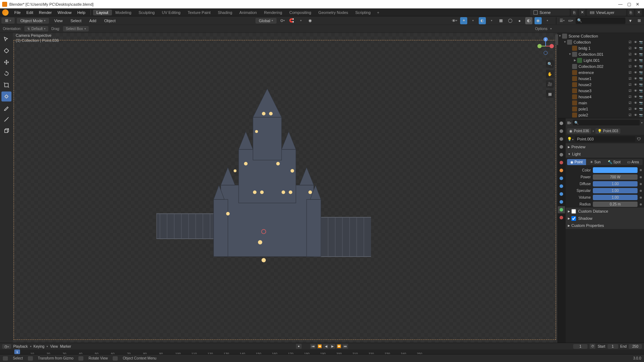 The height and width of the screenshot is (362, 644). I want to click on panel-shadow: ▶Shadow, so click(605, 218).